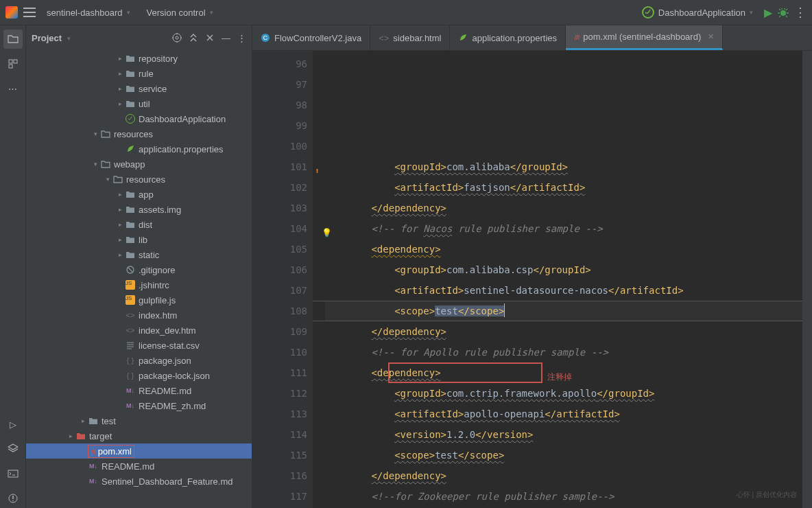 This screenshot has width=812, height=508. Describe the element at coordinates (564, 187) in the screenshot. I see `code-line: <artifactId>fastjson</artifactId>` at that location.